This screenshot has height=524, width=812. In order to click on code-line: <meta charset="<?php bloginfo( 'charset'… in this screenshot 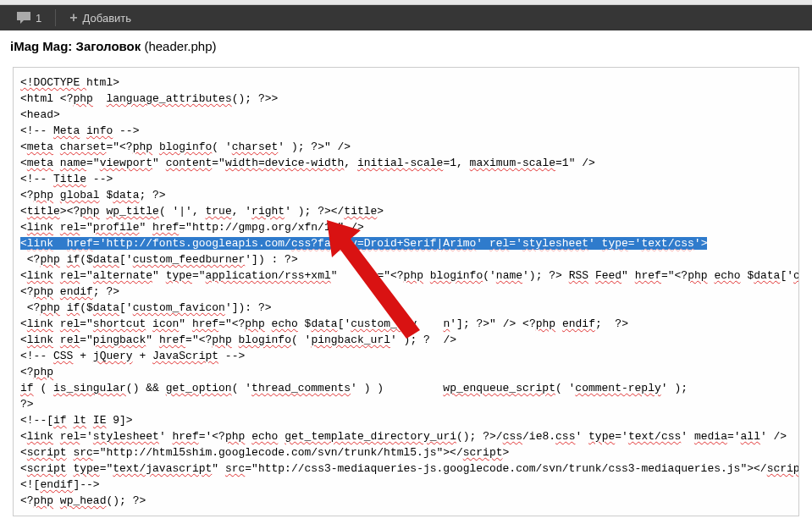, I will do `click(406, 147)`.